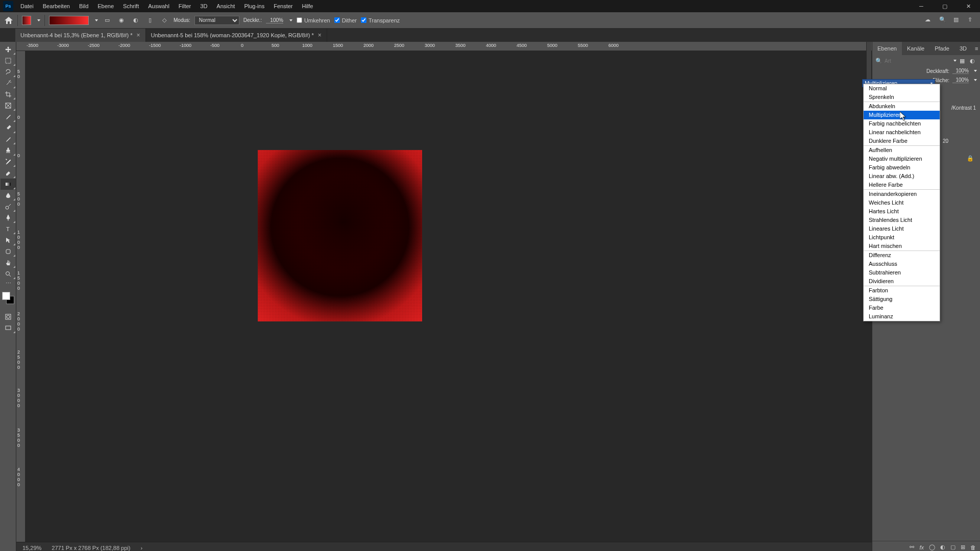  I want to click on doc-info: 2771 Px x 2768 Px (182,88 ppi), so click(91, 548).